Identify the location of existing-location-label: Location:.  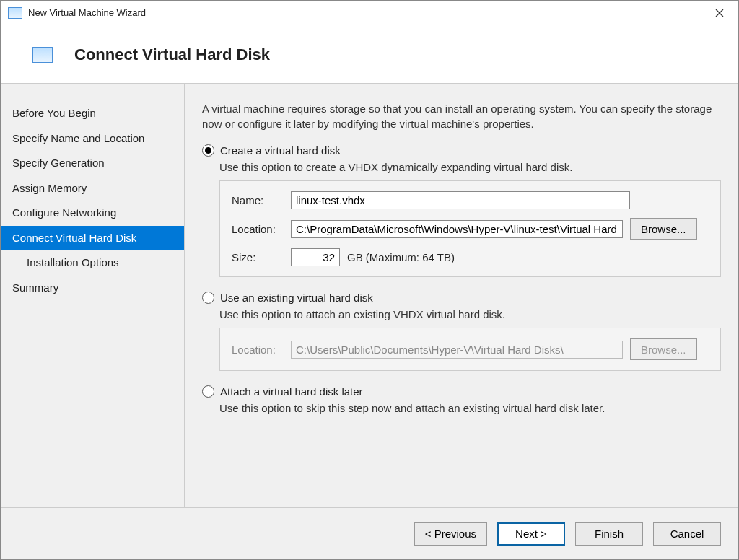
(258, 349).